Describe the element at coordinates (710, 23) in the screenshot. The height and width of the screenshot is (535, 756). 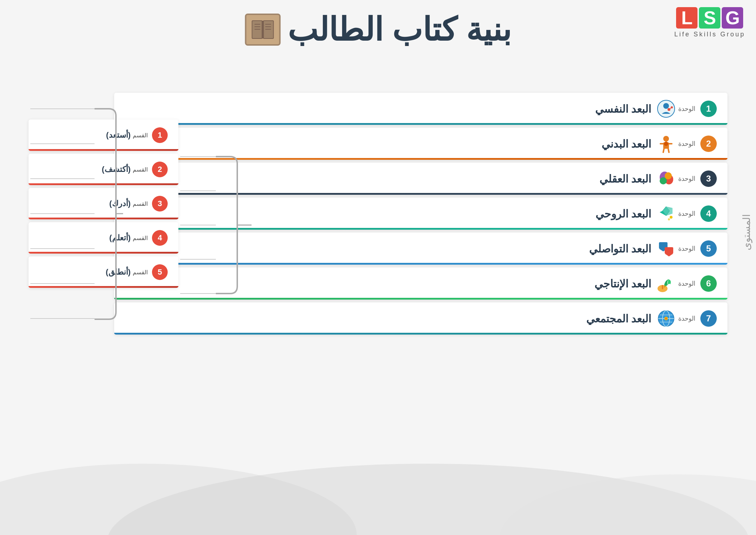
I see `logo-area: G S L Life Skills Group` at that location.